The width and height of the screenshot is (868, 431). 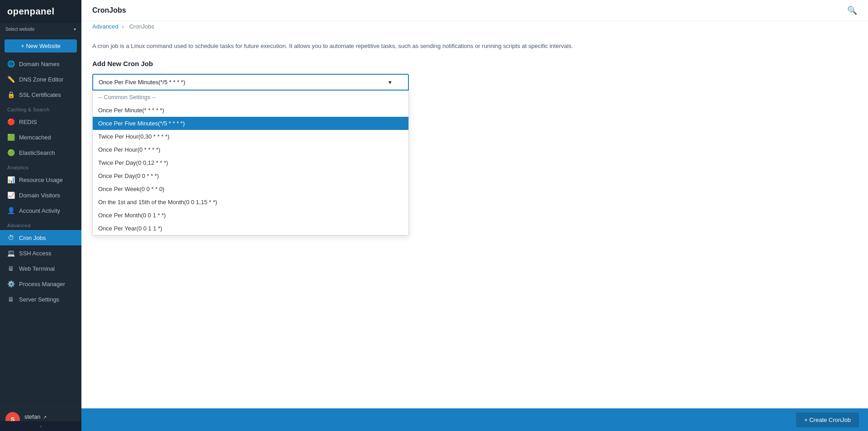 I want to click on sidebar-item-icon-ssl-certificates: 🔒, so click(x=11, y=95).